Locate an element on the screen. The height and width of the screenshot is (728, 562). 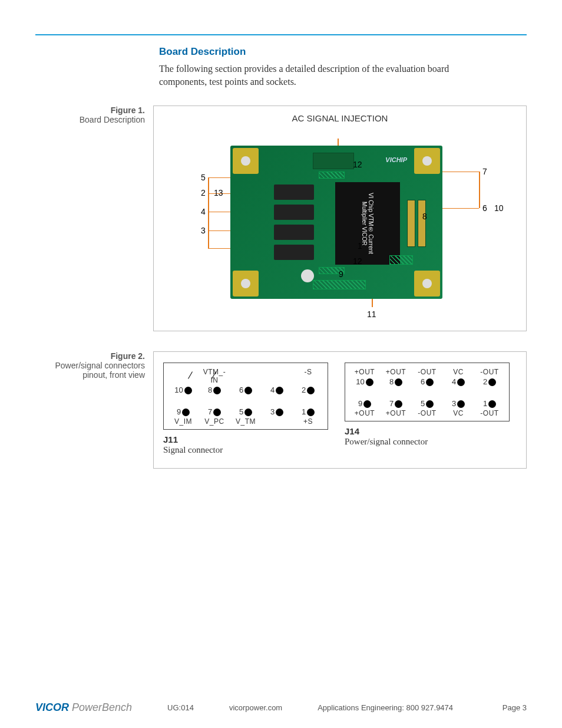
figure2-number: Figure 2. is located at coordinates (90, 356).